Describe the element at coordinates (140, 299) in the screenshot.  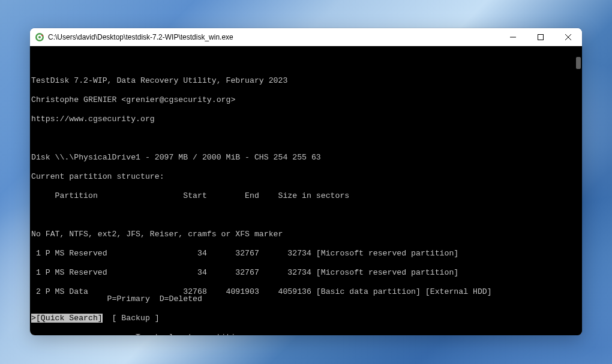
I see `legend-line: P=Primary D=Deleted` at that location.